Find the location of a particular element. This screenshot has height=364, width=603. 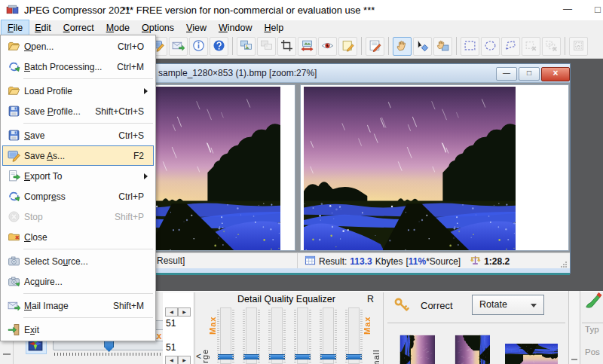

submenu-arrow-icon is located at coordinates (146, 91).